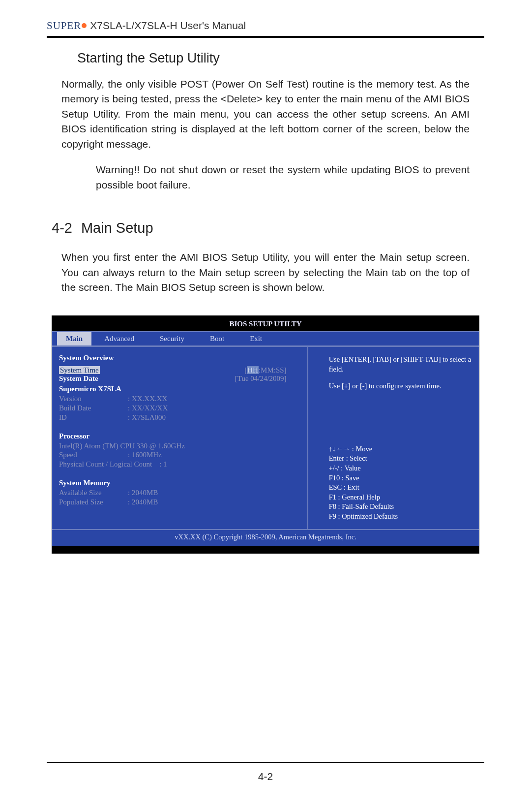 Image resolution: width=531 pixels, height=812 pixels. I want to click on tab-exit: Exit, so click(256, 339).